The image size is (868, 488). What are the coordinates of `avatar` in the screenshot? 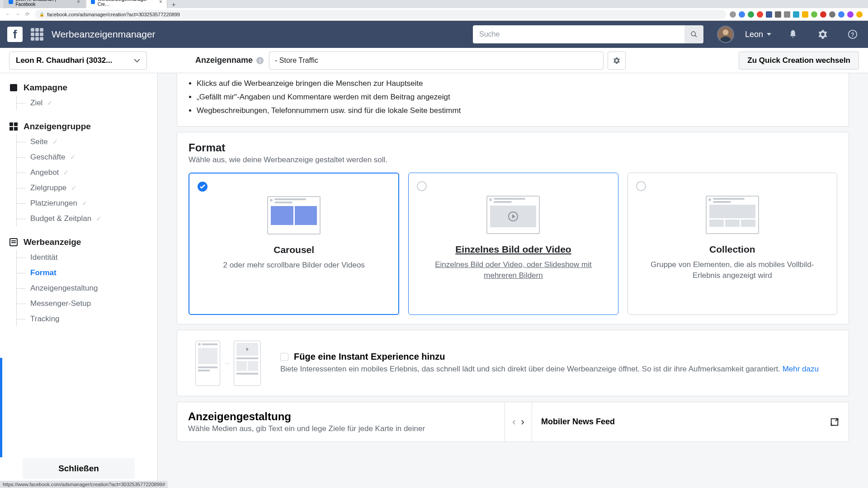 It's located at (726, 34).